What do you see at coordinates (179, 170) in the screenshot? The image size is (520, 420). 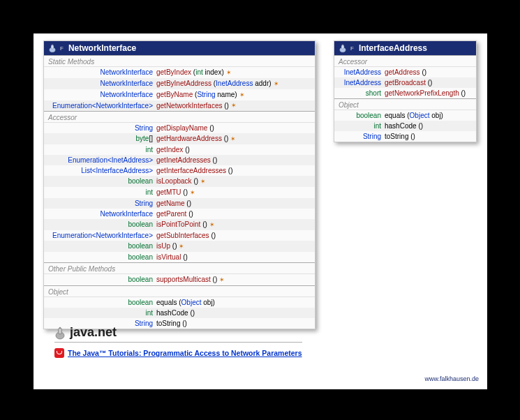 I see `method-row: List<InterfaceAddress>getInterfaceAddres…` at bounding box center [179, 170].